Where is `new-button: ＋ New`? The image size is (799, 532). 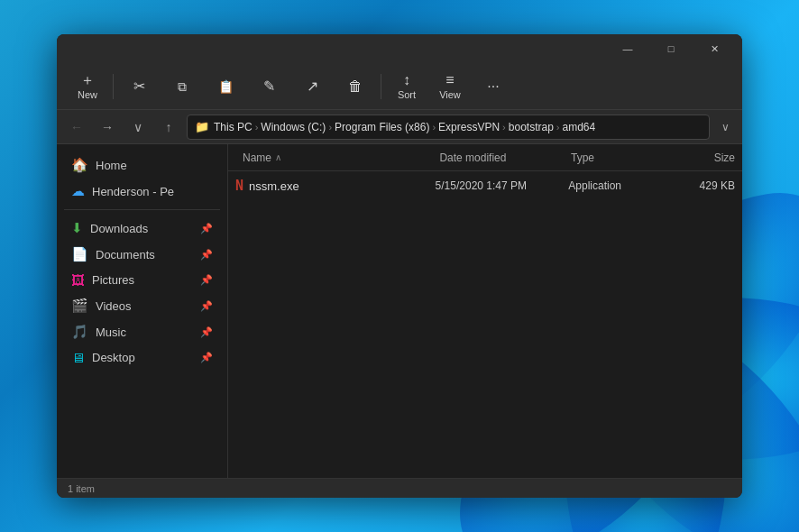
new-button: ＋ New is located at coordinates (87, 87).